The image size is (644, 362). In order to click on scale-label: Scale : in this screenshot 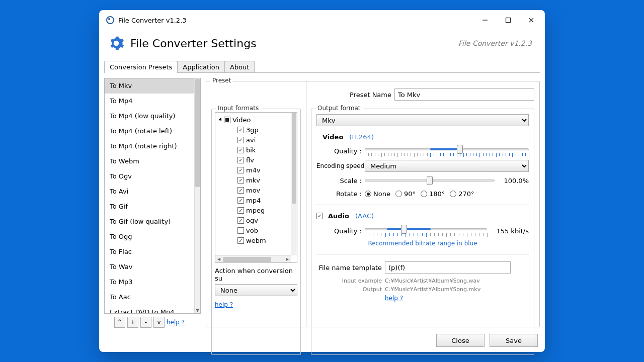, I will do `click(339, 181)`.